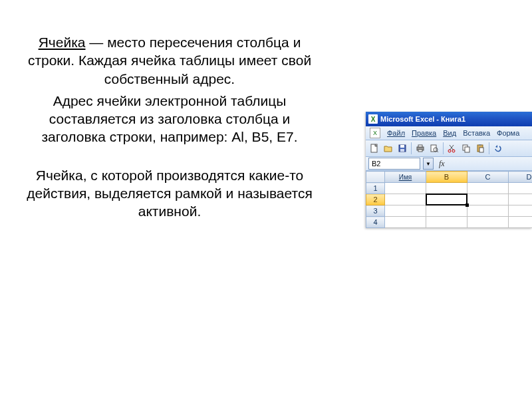 The height and width of the screenshot is (399, 532). What do you see at coordinates (447, 200) in the screenshot?
I see `cell-b2-active` at bounding box center [447, 200].